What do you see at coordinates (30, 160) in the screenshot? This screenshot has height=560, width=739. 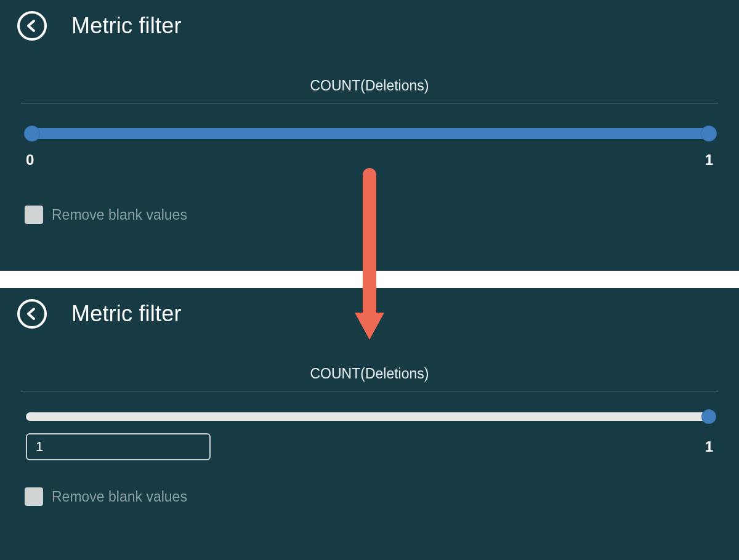 I see `slider-min-label: 0` at bounding box center [30, 160].